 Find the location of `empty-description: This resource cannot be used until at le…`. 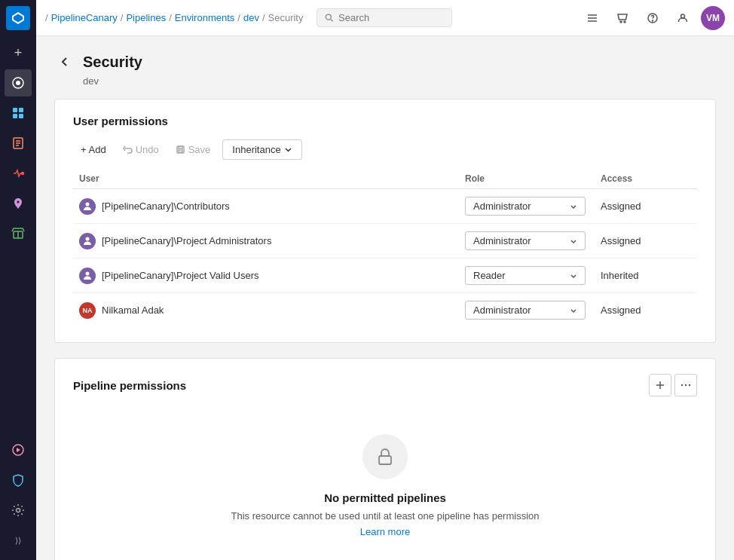

empty-description: This resource cannot be used until at le… is located at coordinates (384, 516).